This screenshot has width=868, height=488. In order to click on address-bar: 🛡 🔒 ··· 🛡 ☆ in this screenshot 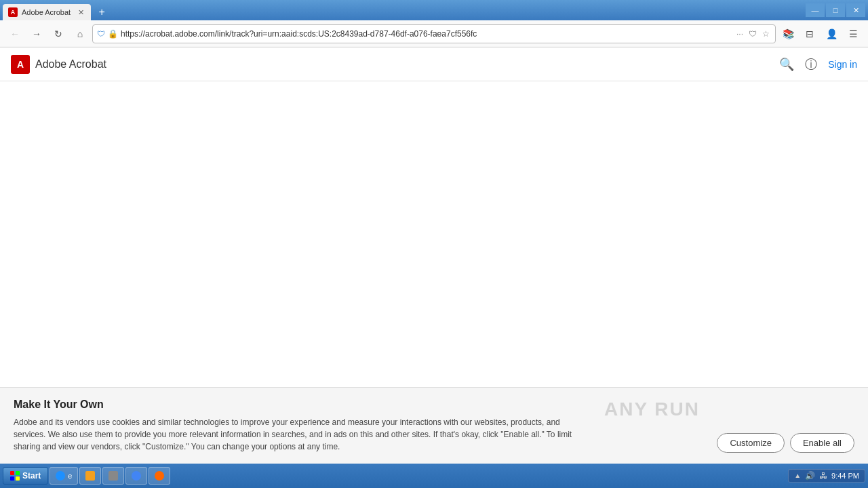, I will do `click(434, 34)`.